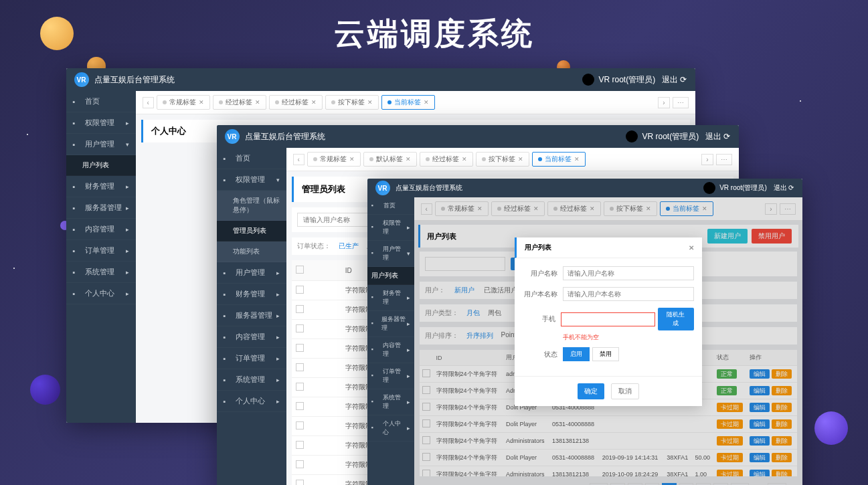 This screenshot has height=485, width=868. What do you see at coordinates (252, 273) in the screenshot?
I see `sidebar-item: ▪用户管理▸` at bounding box center [252, 273].